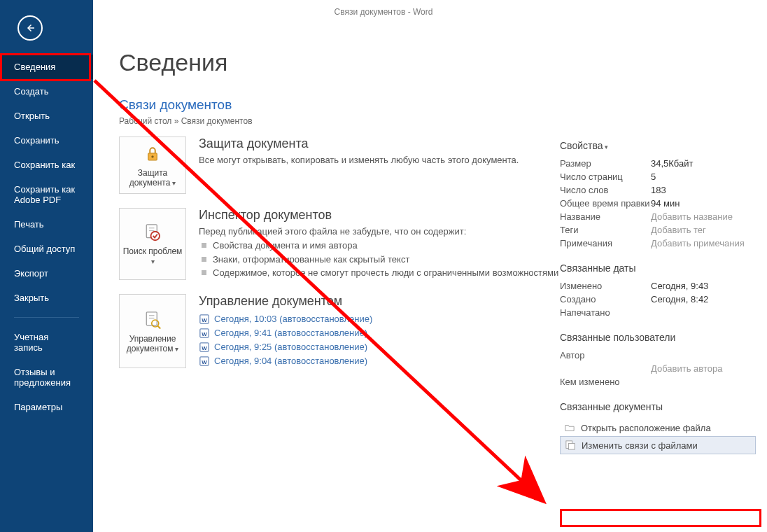  I want to click on back-button, so click(30, 28).